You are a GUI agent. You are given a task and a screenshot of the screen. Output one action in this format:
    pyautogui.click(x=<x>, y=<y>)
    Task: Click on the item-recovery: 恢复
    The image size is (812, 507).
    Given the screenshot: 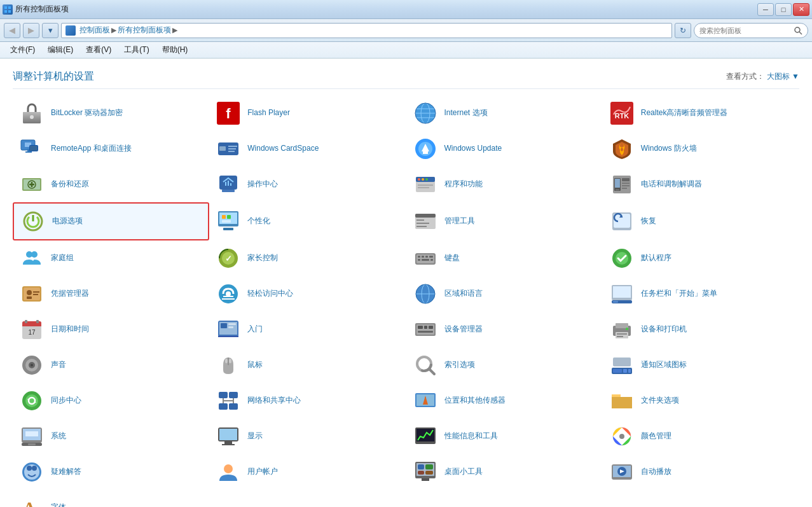 What is the action you would take?
    pyautogui.click(x=701, y=221)
    